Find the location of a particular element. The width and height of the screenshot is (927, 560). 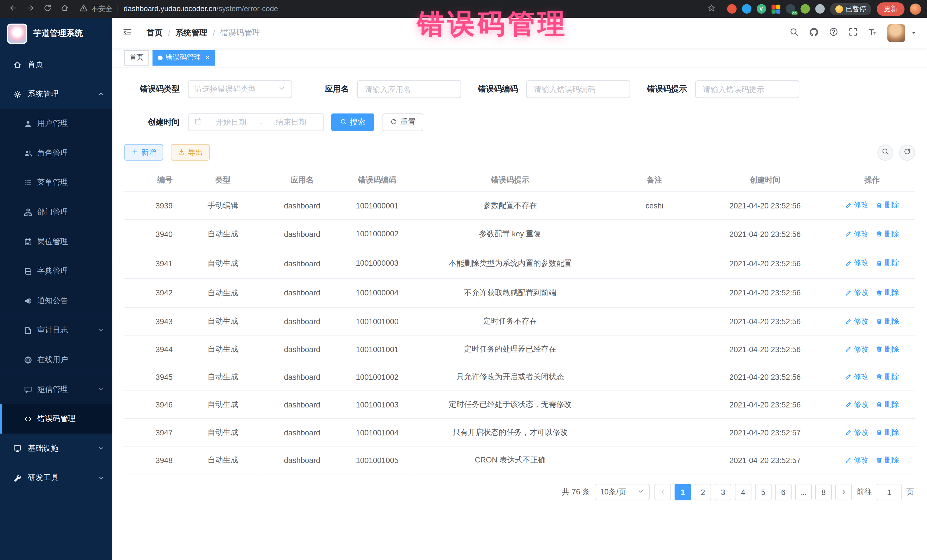

sidebar-item-user-management: 用户管理 is located at coordinates (56, 123).